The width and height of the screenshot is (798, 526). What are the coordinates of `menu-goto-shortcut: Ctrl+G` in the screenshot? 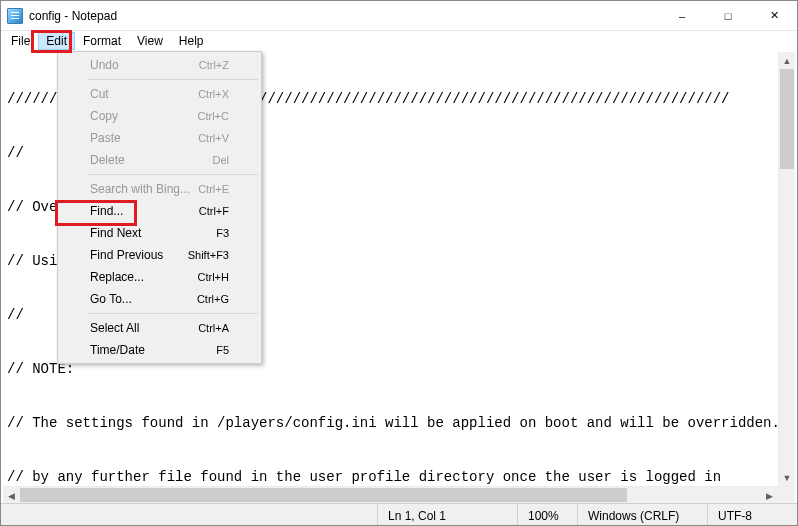 It's located at (213, 299).